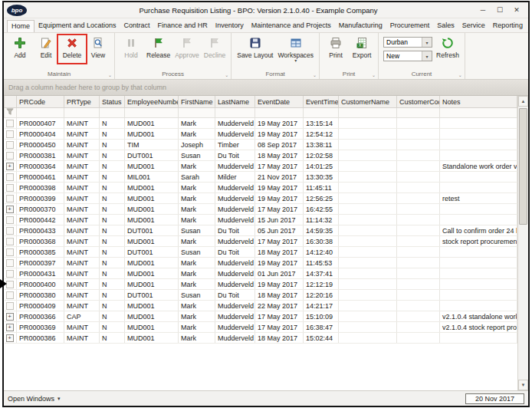  What do you see at coordinates (321, 274) in the screenshot?
I see `cell-event-time: 14:37:41` at bounding box center [321, 274].